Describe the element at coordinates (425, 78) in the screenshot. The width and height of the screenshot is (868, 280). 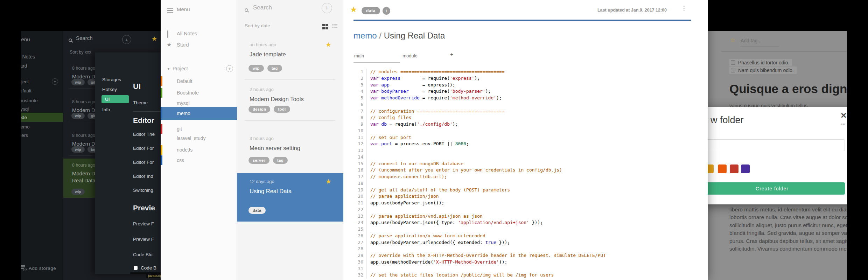
I see `code-token: = require(` at that location.